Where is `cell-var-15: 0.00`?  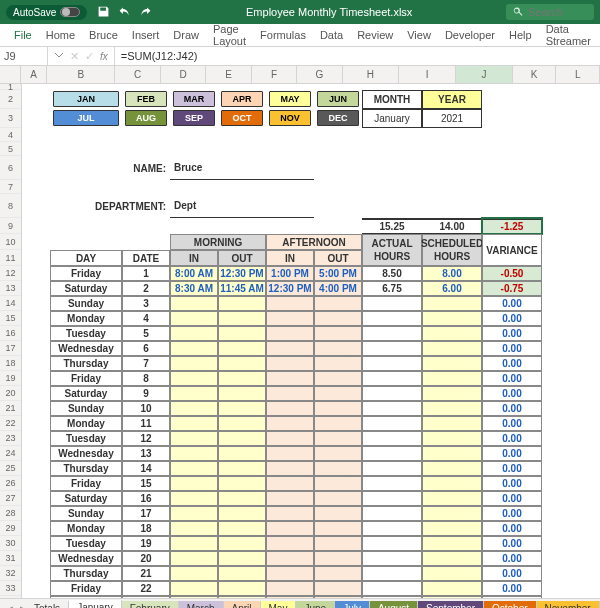 cell-var-15: 0.00 is located at coordinates (512, 318).